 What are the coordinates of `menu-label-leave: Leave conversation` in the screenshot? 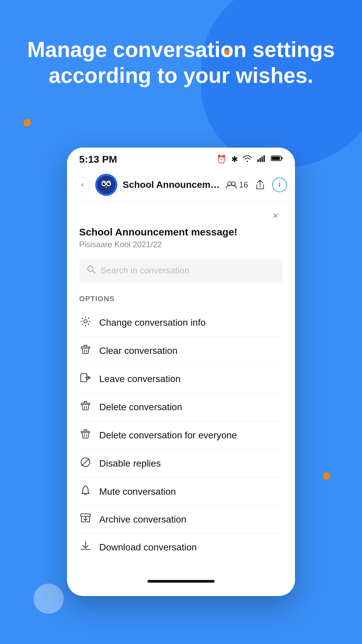 It's located at (140, 379).